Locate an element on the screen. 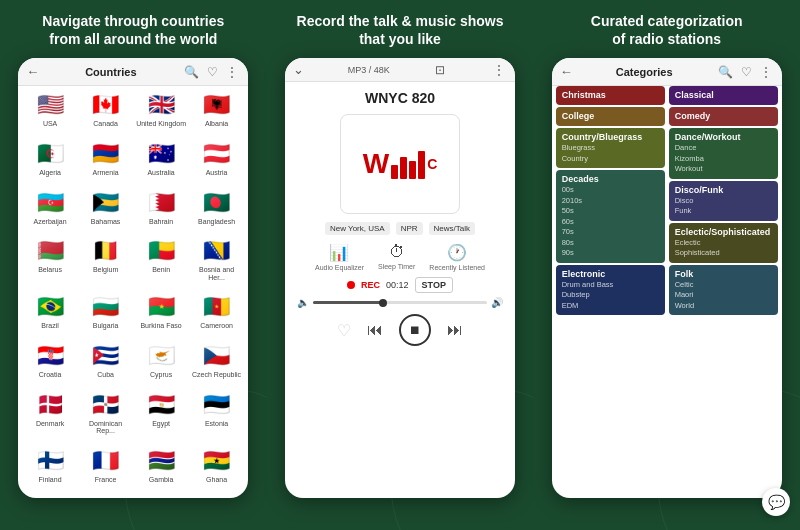 The image size is (800, 530). country-name: United Kingdom is located at coordinates (161, 124).